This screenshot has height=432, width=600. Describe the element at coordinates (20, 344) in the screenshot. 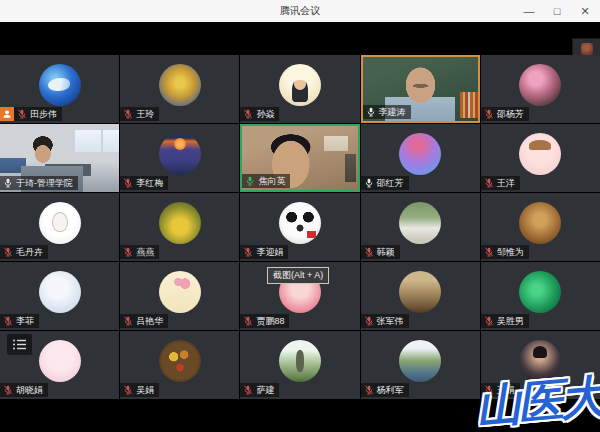

I see `member-list-button` at that location.